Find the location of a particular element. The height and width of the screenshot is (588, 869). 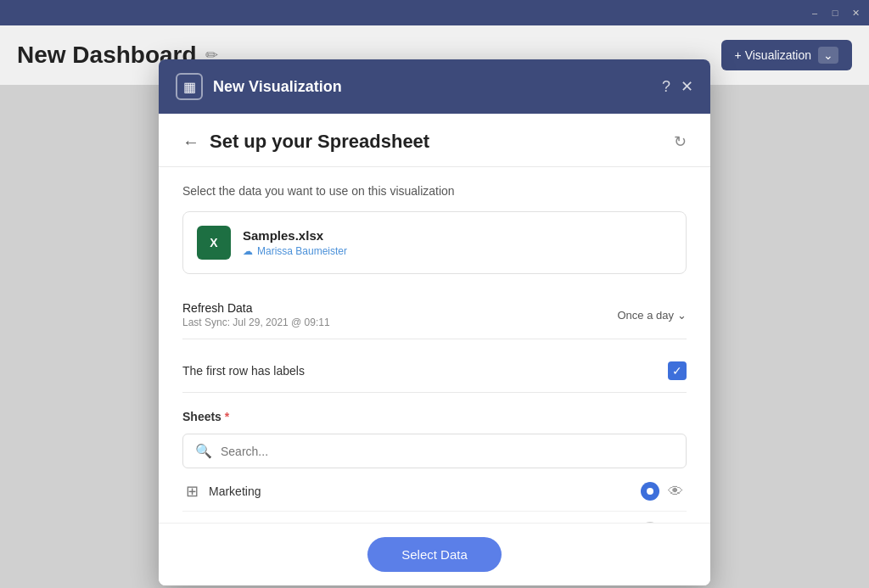

search-icon: 🔍 is located at coordinates (204, 451).